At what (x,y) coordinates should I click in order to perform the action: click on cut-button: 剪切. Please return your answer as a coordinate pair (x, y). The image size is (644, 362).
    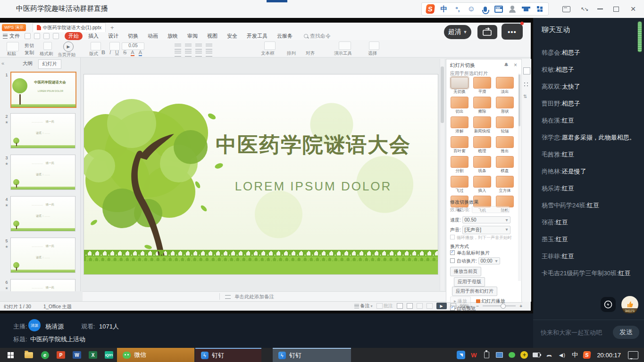
    Looking at the image, I should click on (29, 46).